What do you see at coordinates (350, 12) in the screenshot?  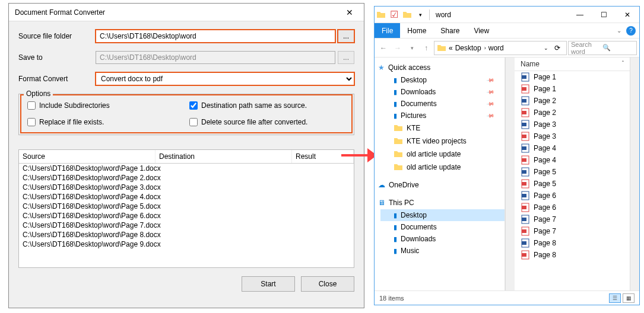 I see `close-button: ✕` at bounding box center [350, 12].